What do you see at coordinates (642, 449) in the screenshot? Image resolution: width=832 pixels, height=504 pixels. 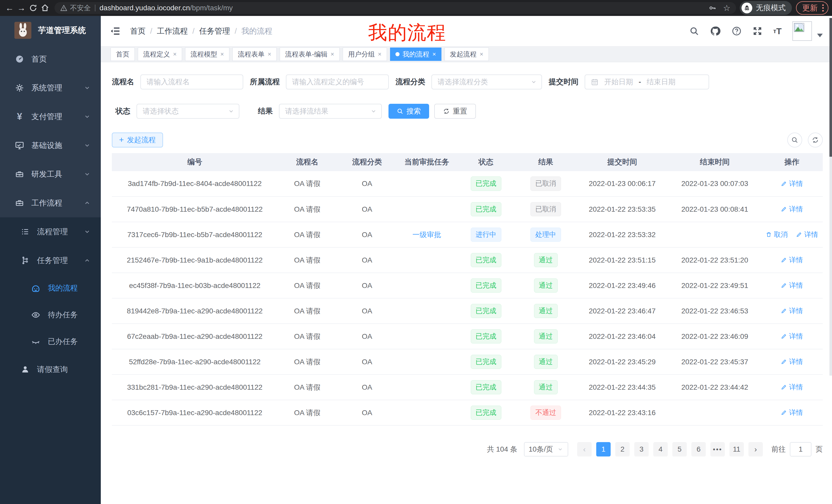 I see `page-button-3: 3` at bounding box center [642, 449].